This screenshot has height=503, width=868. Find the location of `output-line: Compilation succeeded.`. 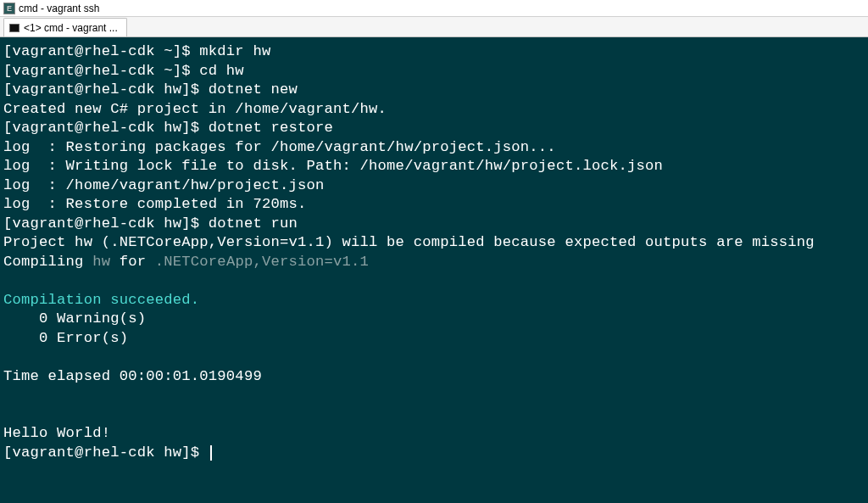

output-line: Compilation succeeded. is located at coordinates (102, 300).